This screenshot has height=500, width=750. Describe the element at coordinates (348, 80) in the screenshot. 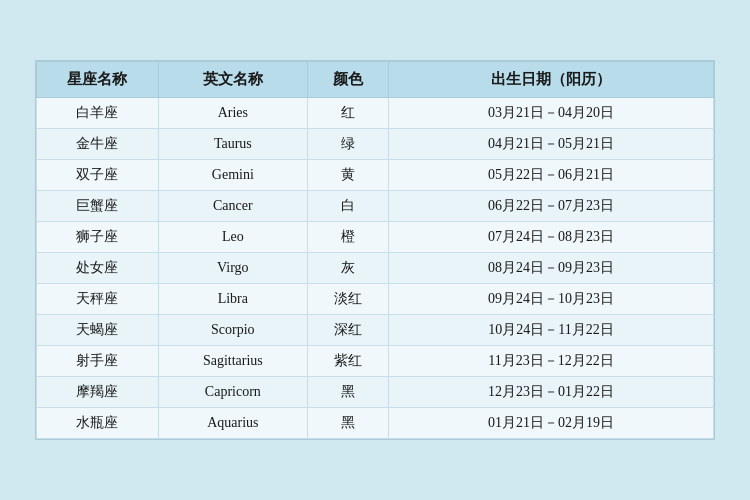

I see `header-color: 颜色` at that location.